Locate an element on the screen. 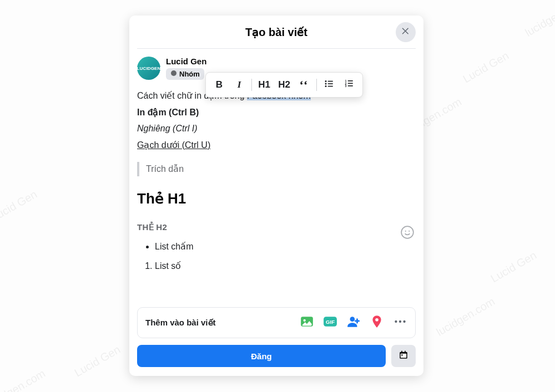  composer-ol: List số is located at coordinates (276, 266).